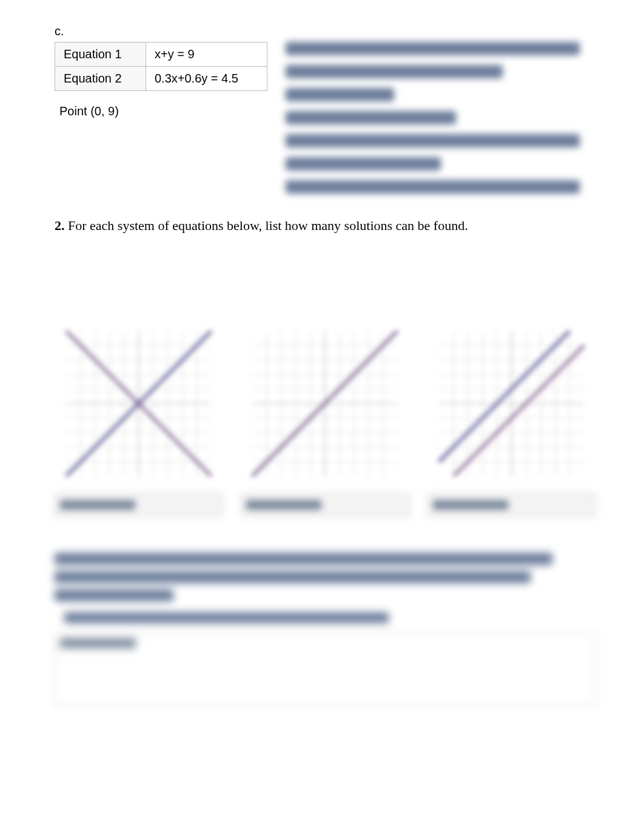 The width and height of the screenshot is (644, 835). What do you see at coordinates (518, 411) in the screenshot?
I see `chart-3-line-b` at bounding box center [518, 411].